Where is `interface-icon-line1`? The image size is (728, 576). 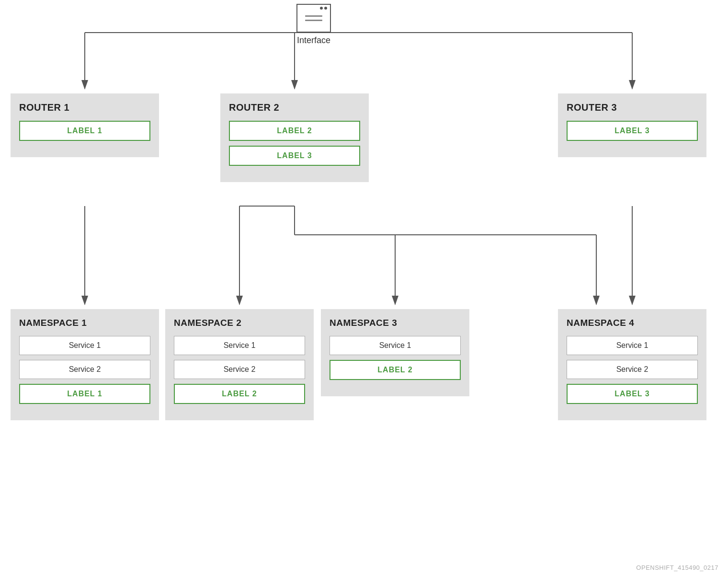 interface-icon-line1 is located at coordinates (314, 16).